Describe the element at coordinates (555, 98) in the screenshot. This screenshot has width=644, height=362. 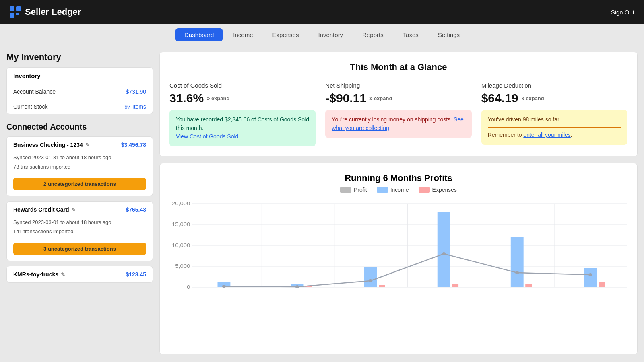
I see `mileage-value: $64.19 expand` at that location.